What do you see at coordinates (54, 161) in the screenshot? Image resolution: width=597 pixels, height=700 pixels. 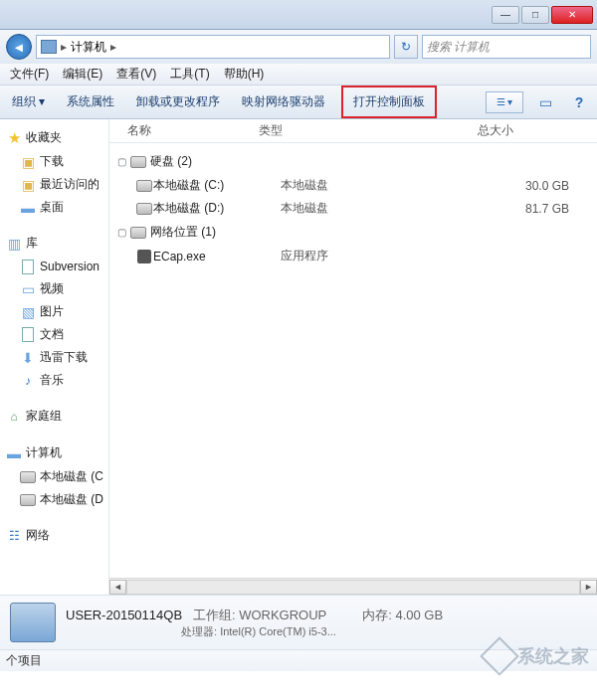 I see `sidebar-item-downloads: ▣下载` at bounding box center [54, 161].